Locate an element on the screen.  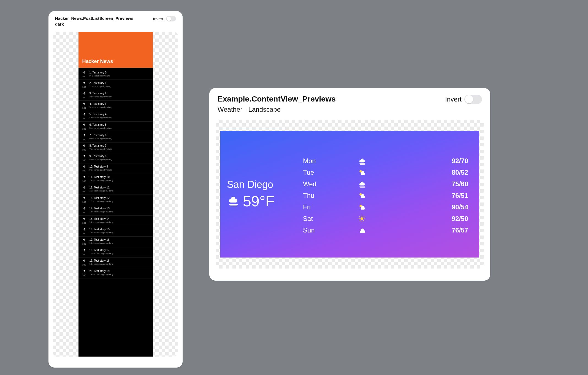
preview-subtitle: dark is located at coordinates (94, 24).